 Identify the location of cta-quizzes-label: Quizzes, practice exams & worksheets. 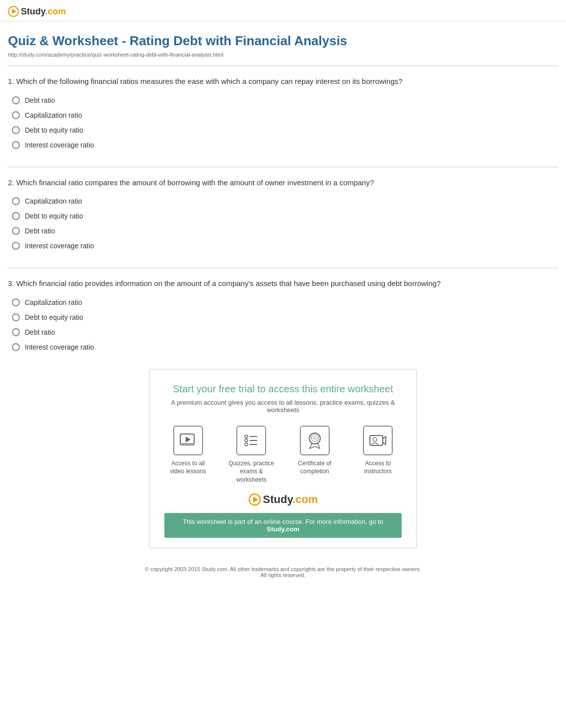
(252, 472).